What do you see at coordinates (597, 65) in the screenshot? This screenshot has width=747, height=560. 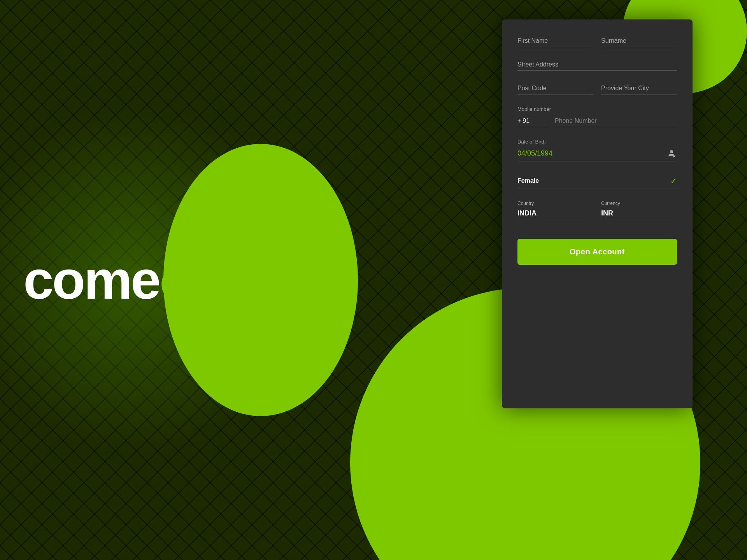 I see `street-address-input` at bounding box center [597, 65].